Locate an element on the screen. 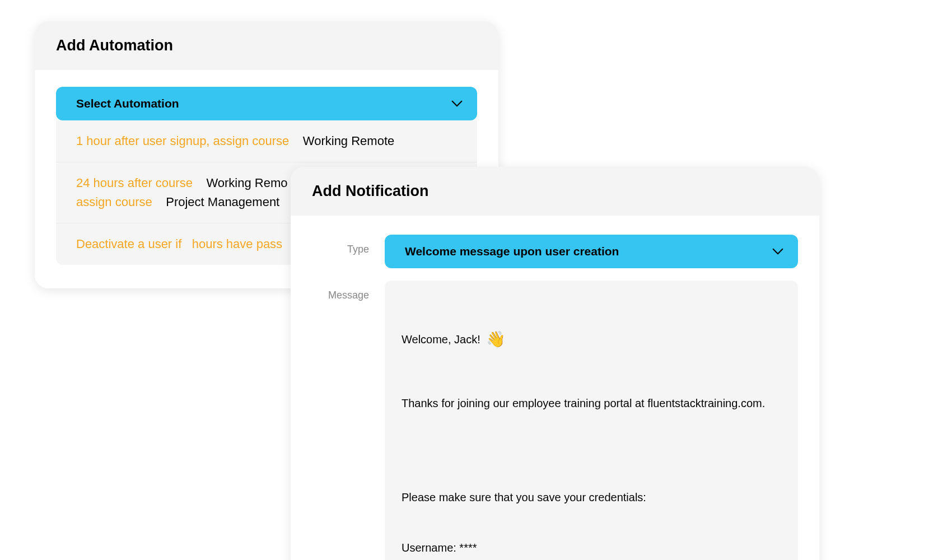  automation-rule-text: 24 hours after course is located at coordinates (134, 183).